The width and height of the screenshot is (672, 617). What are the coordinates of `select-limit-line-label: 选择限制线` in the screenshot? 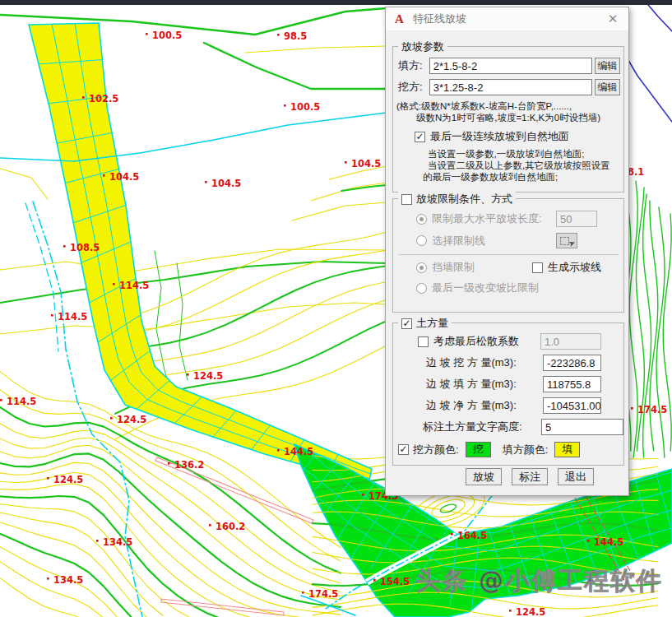 It's located at (459, 241).